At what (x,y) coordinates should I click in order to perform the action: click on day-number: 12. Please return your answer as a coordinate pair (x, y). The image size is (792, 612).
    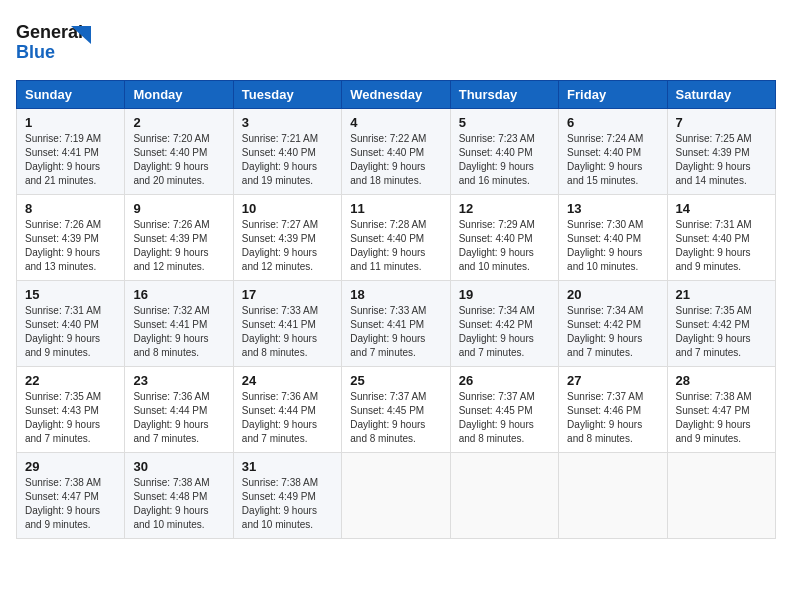
    Looking at the image, I should click on (504, 208).